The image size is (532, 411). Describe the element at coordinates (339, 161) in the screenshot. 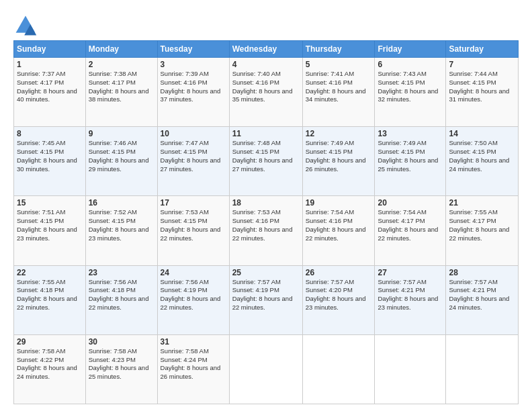

I see `calendar-cell: 12 Sunrise: 7:49 AM Sunset: 4:15 PM Dayl…` at that location.